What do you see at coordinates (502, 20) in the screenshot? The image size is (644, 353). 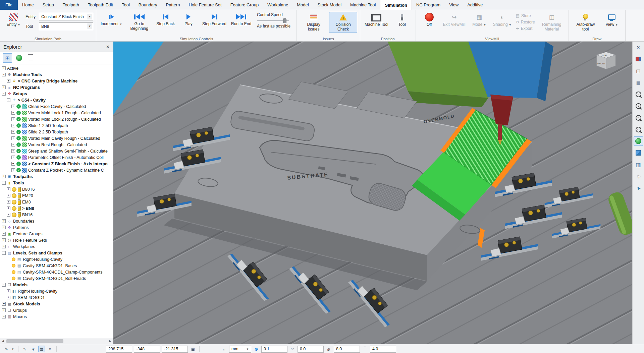 I see `viewmill-shading-button: ◐ Shading▼` at bounding box center [502, 20].